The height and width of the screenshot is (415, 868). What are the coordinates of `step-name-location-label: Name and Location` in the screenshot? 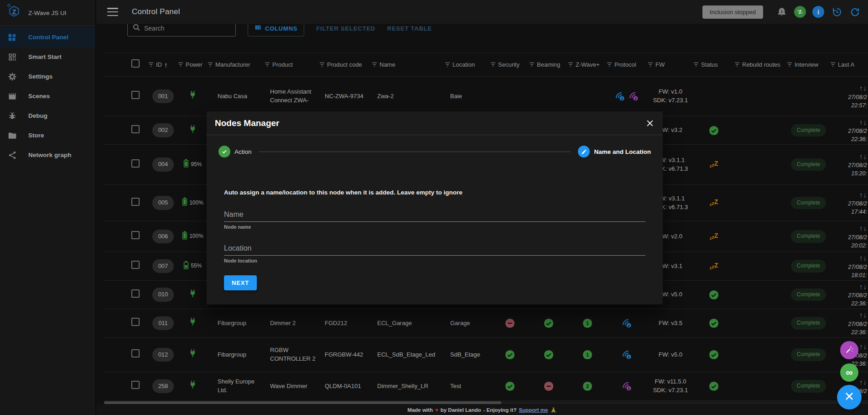 It's located at (622, 152).